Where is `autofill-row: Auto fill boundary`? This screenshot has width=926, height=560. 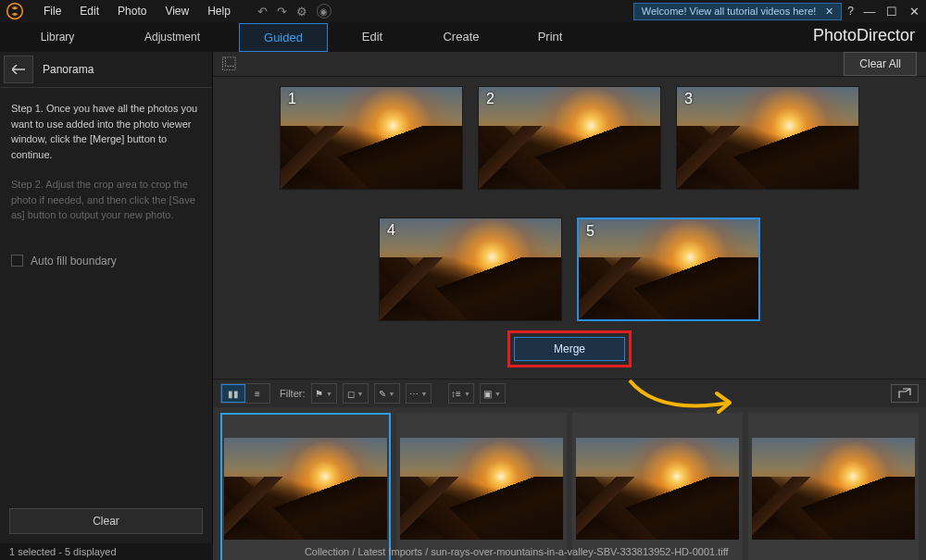
autofill-row: Auto fill boundary is located at coordinates (106, 261).